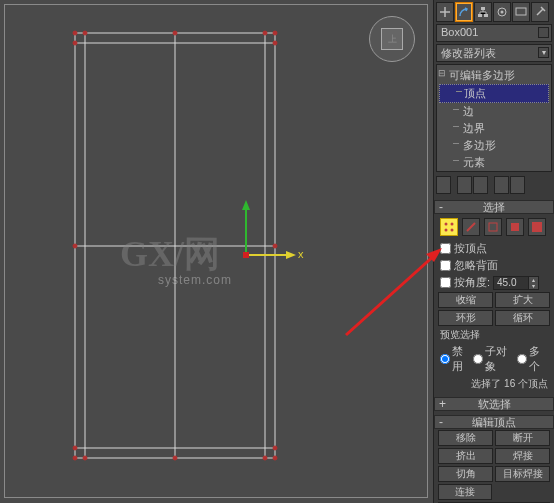 The image size is (554, 503). Describe the element at coordinates (515, 227) in the screenshot. I see `polygon-mode-button` at that location.